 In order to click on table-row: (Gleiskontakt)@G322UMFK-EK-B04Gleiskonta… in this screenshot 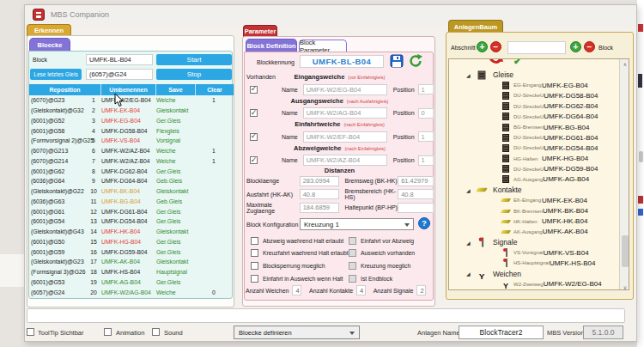, I will do `click(131, 111)`.